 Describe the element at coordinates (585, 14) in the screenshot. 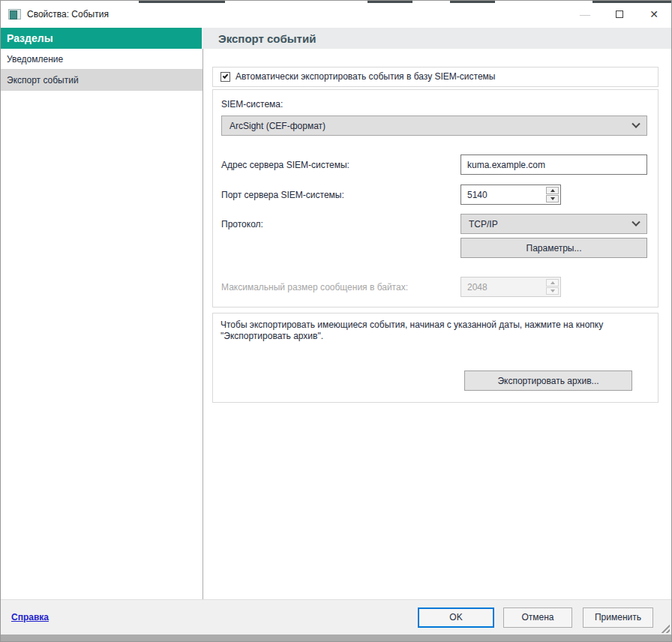

I see `minimize-icon: —` at that location.